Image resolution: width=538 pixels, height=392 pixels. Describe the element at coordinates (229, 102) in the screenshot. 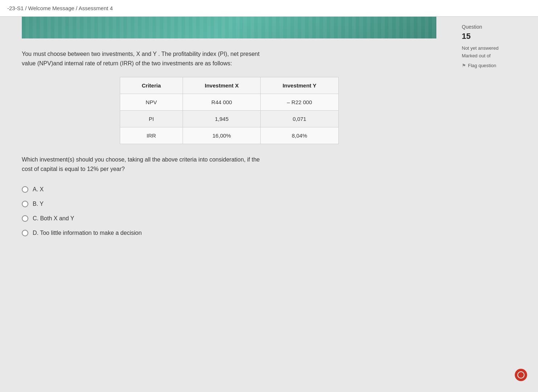

I see `table-row: NPV R44 000 – R22 000` at that location.